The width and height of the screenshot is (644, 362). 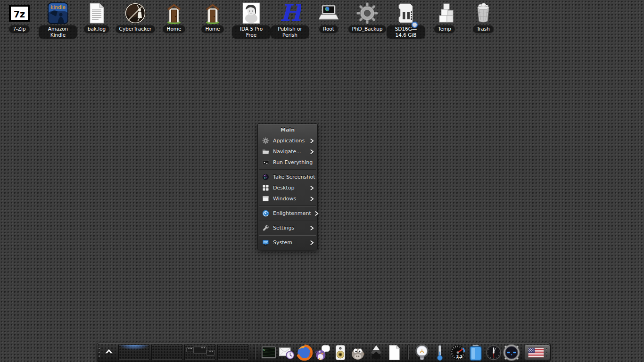 I want to click on laptop-icon, so click(x=329, y=13).